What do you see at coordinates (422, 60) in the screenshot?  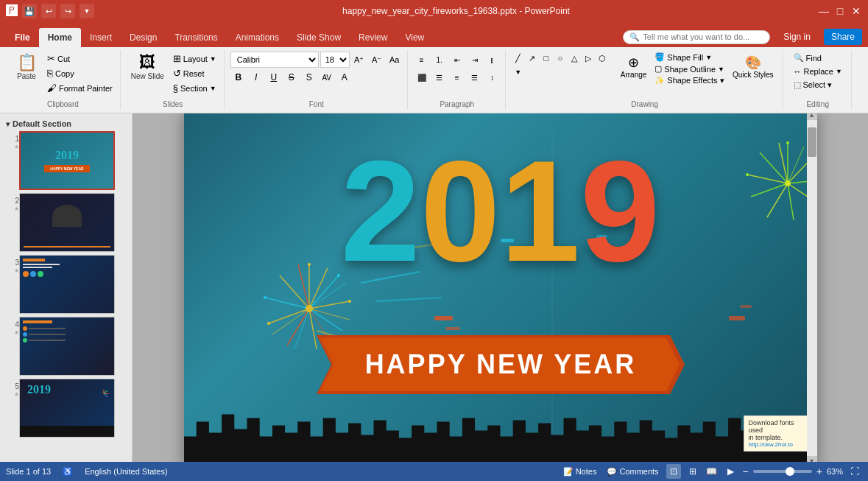 I see `bullets-btn: ≡` at bounding box center [422, 60].